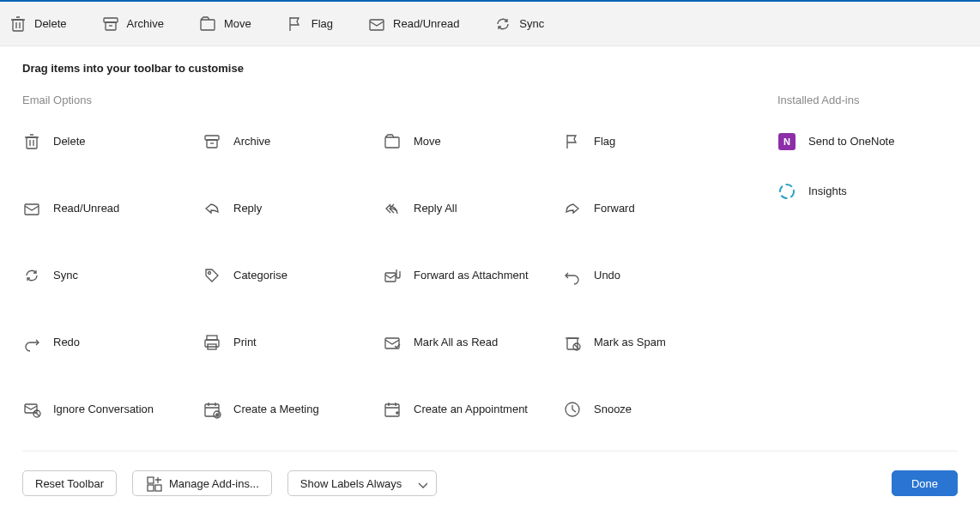 The width and height of the screenshot is (980, 515). What do you see at coordinates (352, 484) in the screenshot?
I see `labels-mode-value: Show Labels Always` at bounding box center [352, 484].